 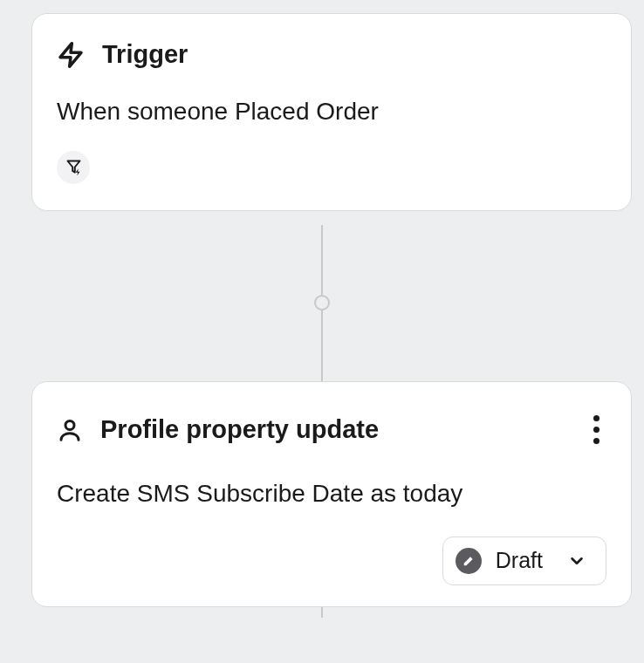 I want to click on kebab-menu-icon, so click(x=597, y=429).